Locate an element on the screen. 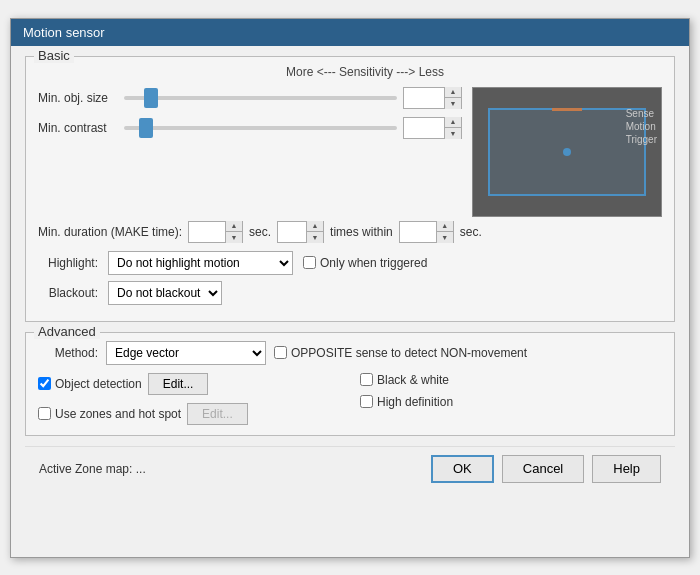  advanced-col-right: Black & white High definition is located at coordinates (511, 399).